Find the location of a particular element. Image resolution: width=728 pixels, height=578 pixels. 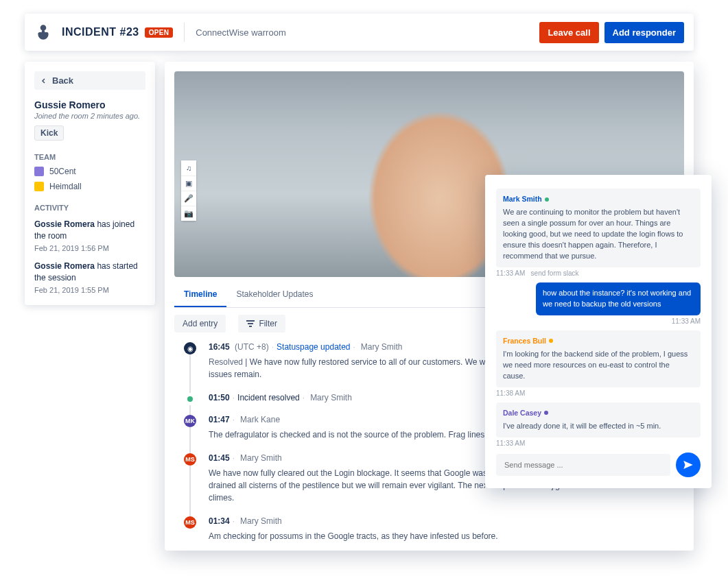

sidebar: Back Gussie Romero Joined the room 2 min… is located at coordinates (90, 184).